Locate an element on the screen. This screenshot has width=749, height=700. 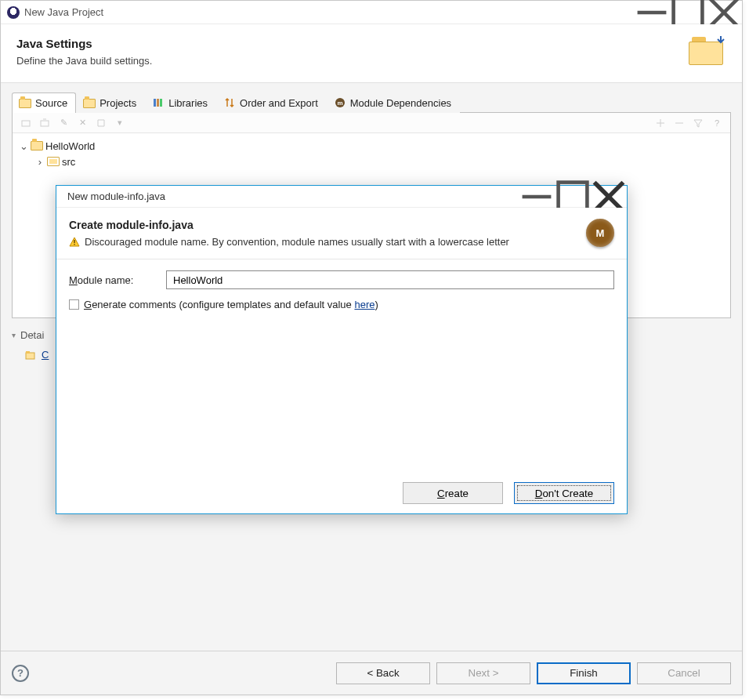
checkbox-icon is located at coordinates (74, 304).